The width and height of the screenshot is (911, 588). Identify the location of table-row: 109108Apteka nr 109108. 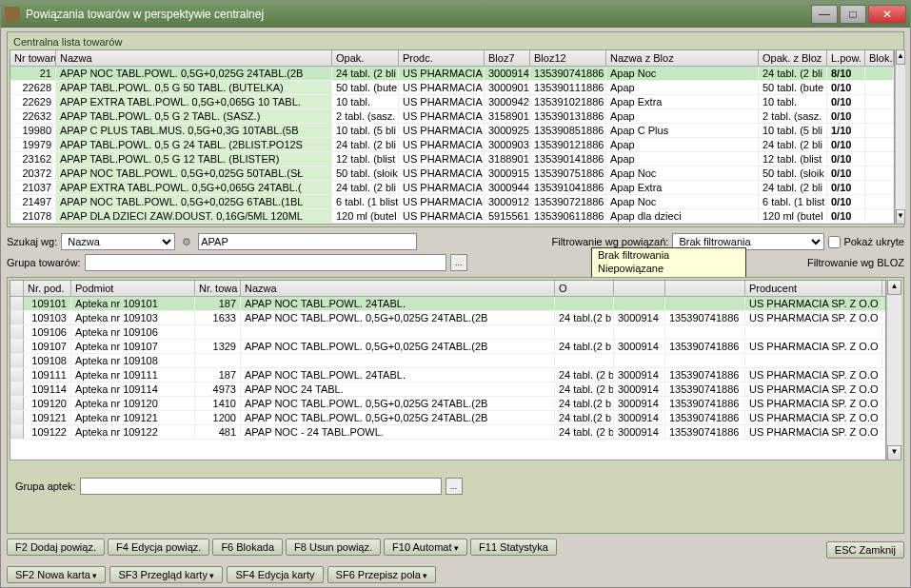
(447, 362).